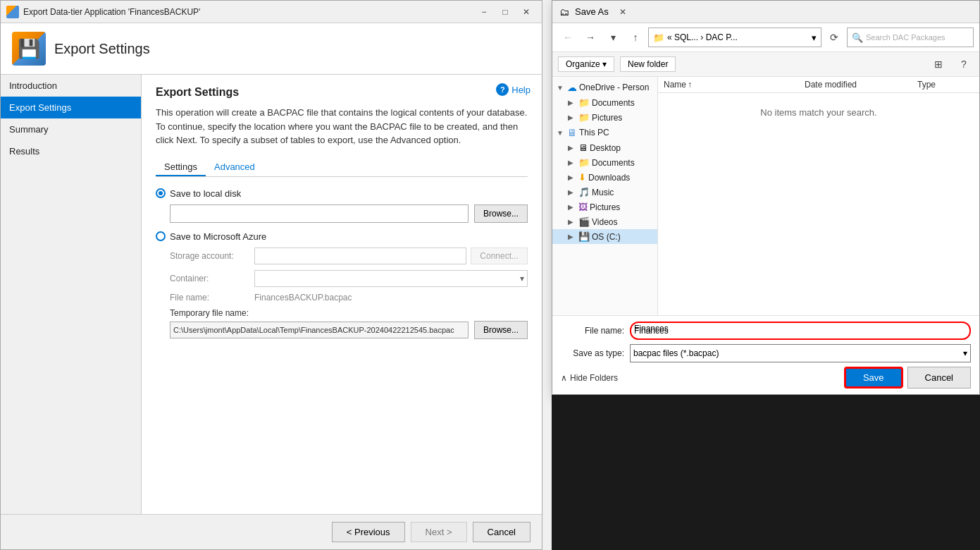 Image resolution: width=980 pixels, height=550 pixels. What do you see at coordinates (319, 330) in the screenshot?
I see `temp-path-input` at bounding box center [319, 330].